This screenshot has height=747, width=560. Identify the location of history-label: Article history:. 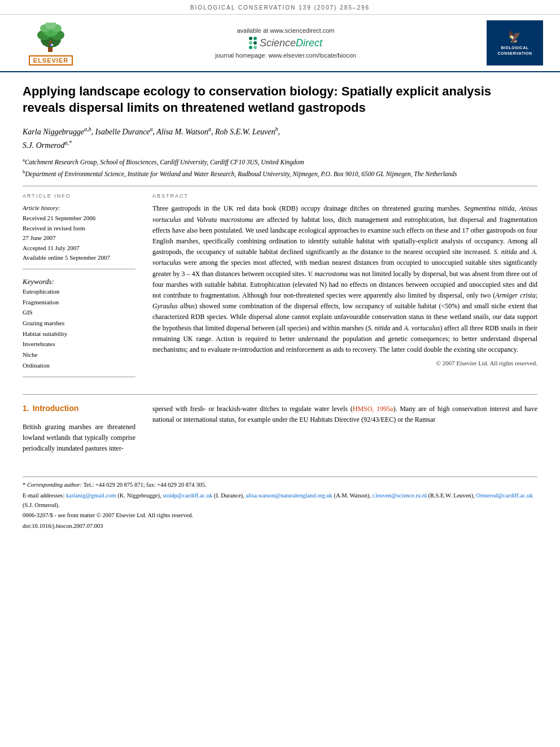
(79, 208).